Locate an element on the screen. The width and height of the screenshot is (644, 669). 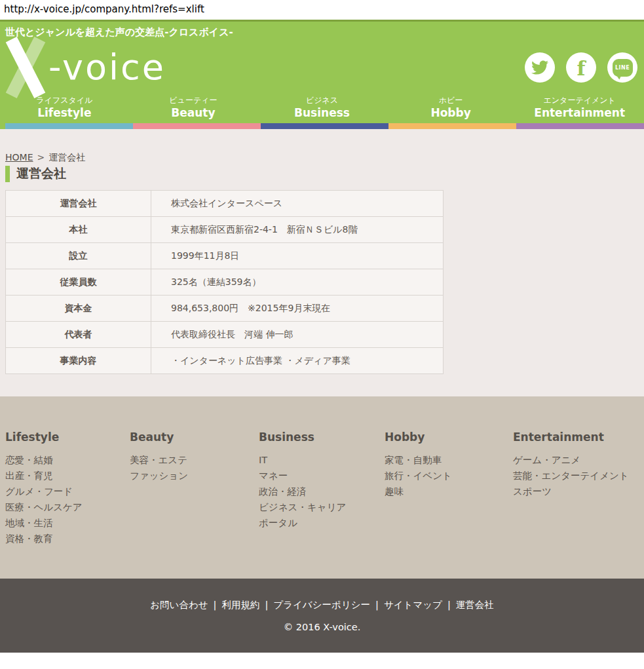
table-row: 設立1999年11月8日 is located at coordinates (225, 256).